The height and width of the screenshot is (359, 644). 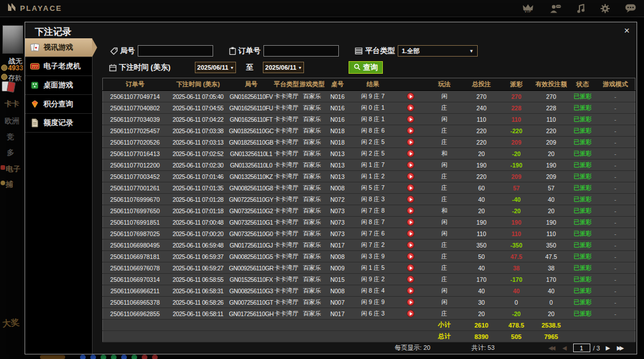 I want to click on cell: 2025-06-11 07:01:28, so click(x=198, y=200).